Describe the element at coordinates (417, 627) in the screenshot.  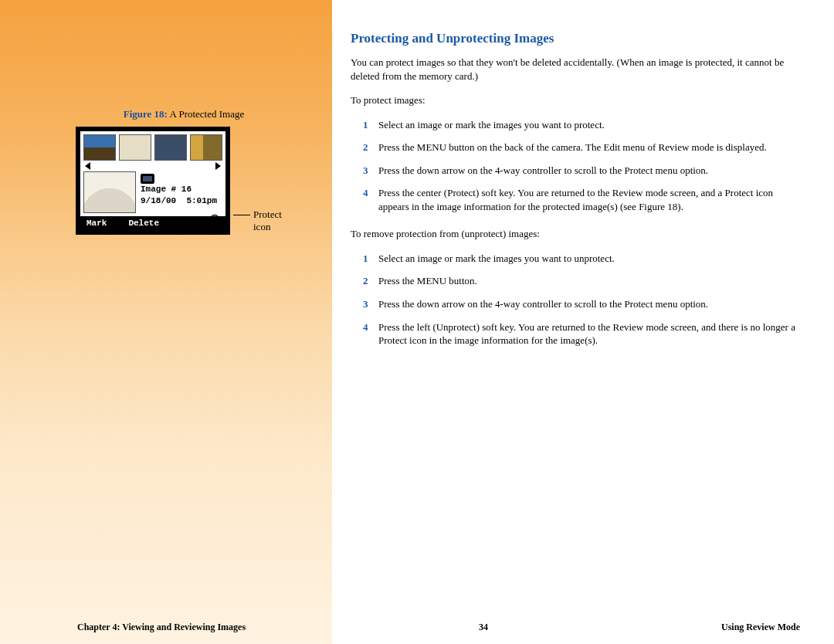
I see `page-footer: Chapter 4: Viewing and Reviewing Images …` at that location.